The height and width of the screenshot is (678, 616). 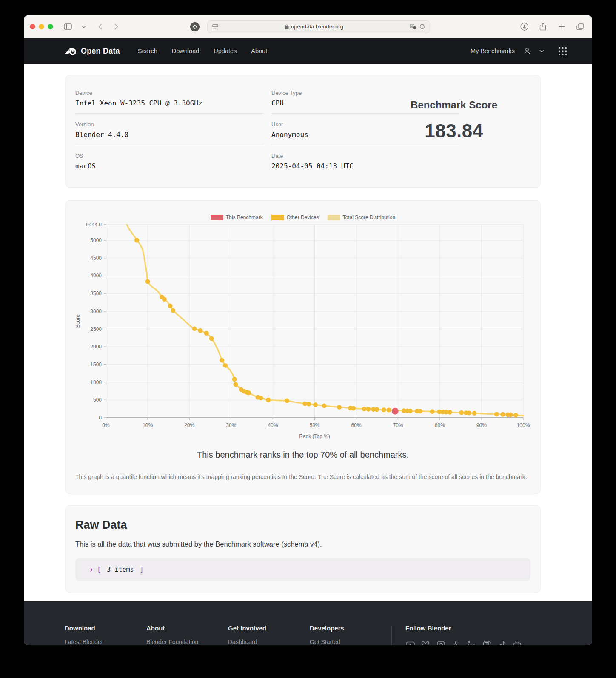 What do you see at coordinates (502, 643) in the screenshot?
I see `tiktok-icon` at bounding box center [502, 643].